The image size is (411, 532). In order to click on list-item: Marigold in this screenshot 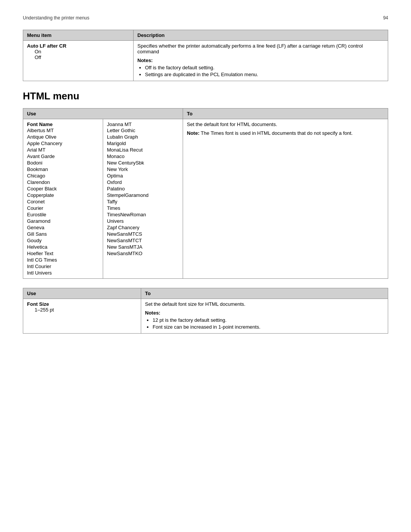, I will do `click(143, 143)`.